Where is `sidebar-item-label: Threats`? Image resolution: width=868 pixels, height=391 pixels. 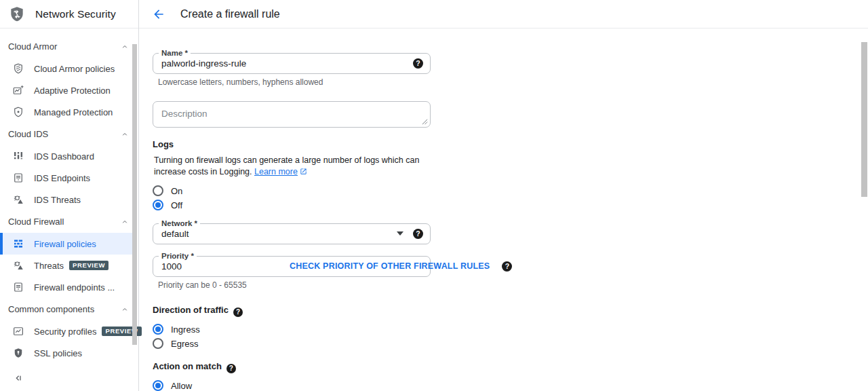
sidebar-item-label: Threats is located at coordinates (49, 266).